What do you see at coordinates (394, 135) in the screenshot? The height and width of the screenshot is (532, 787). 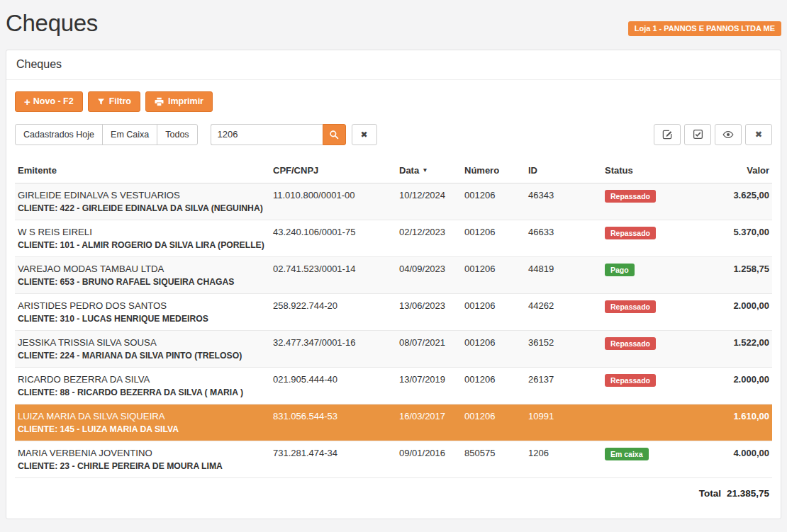 I see `filter-row: Cadastrados Hoje Em Caixa Todos ✖` at bounding box center [394, 135].